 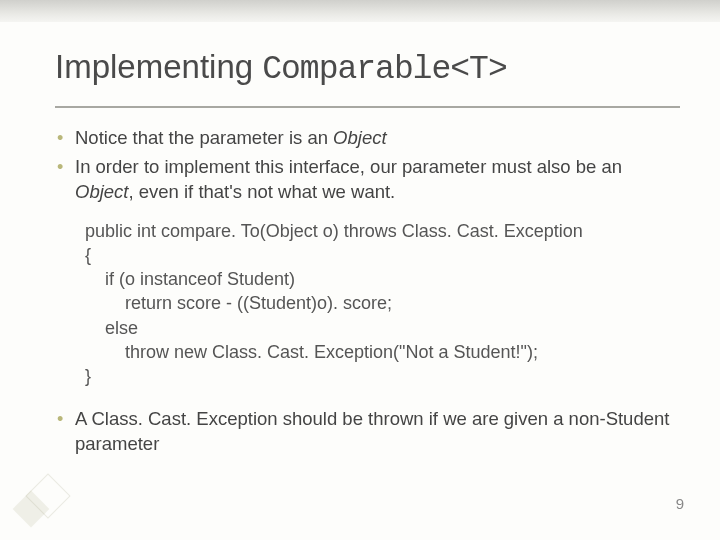 What do you see at coordinates (368, 166) in the screenshot?
I see `bullet-list-top: Notice that the parameter is an ObjectIn…` at bounding box center [368, 166].